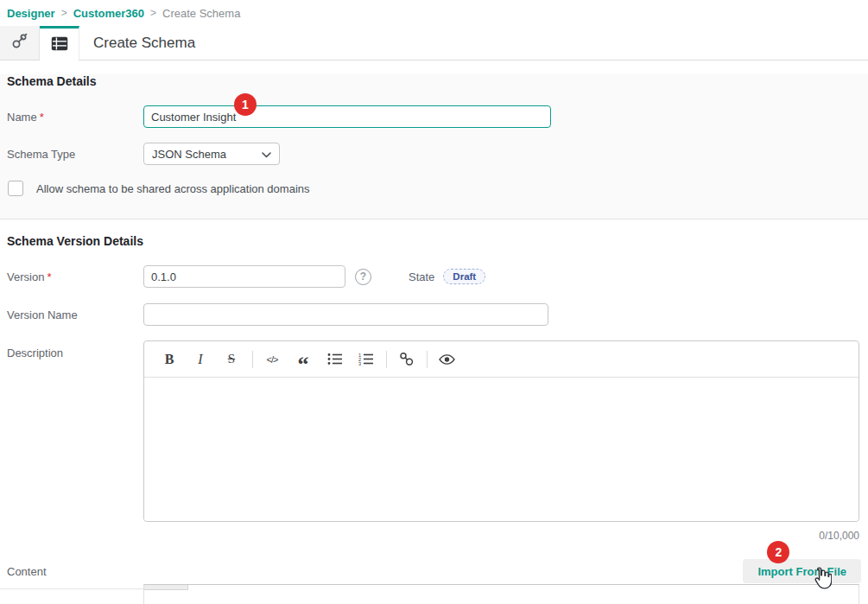  What do you see at coordinates (20, 43) in the screenshot?
I see `tab-graph-view` at bounding box center [20, 43].